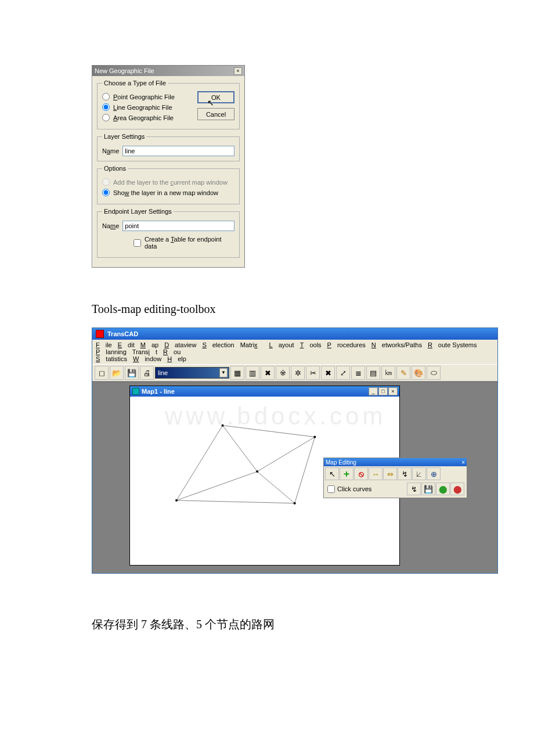  What do you see at coordinates (434, 373) in the screenshot?
I see `ellipse-button: ⬭` at bounding box center [434, 373].